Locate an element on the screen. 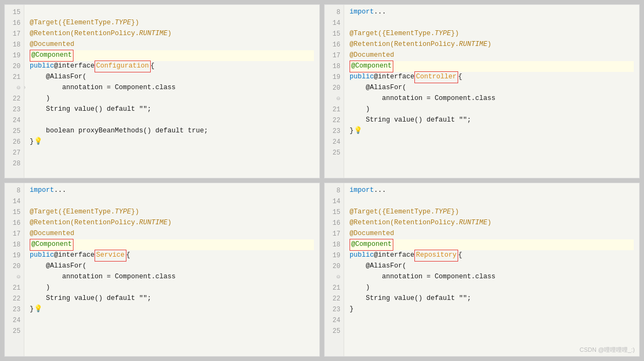 The image size is (644, 361). line-numbers-2: 8 14 15 16 17 18 19 20 ⊖ 21 22 23 24 25 is located at coordinates (334, 91).